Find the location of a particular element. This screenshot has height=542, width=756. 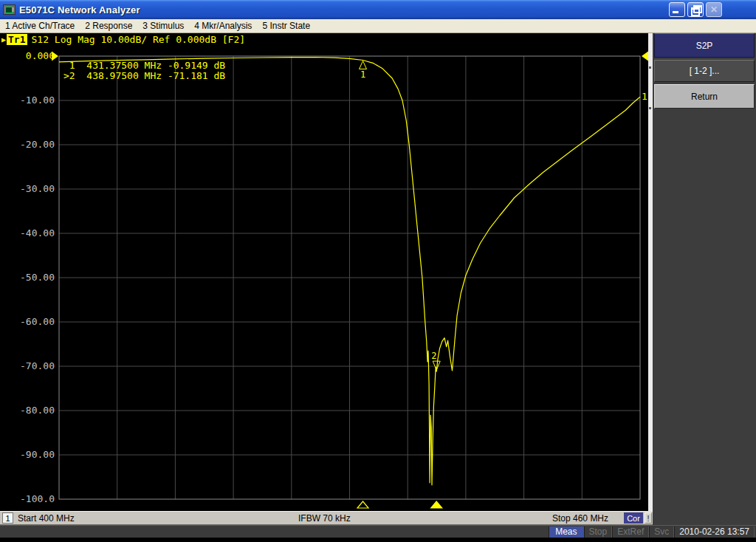

y-axis-tick-label: -50.00 is located at coordinates (37, 278).